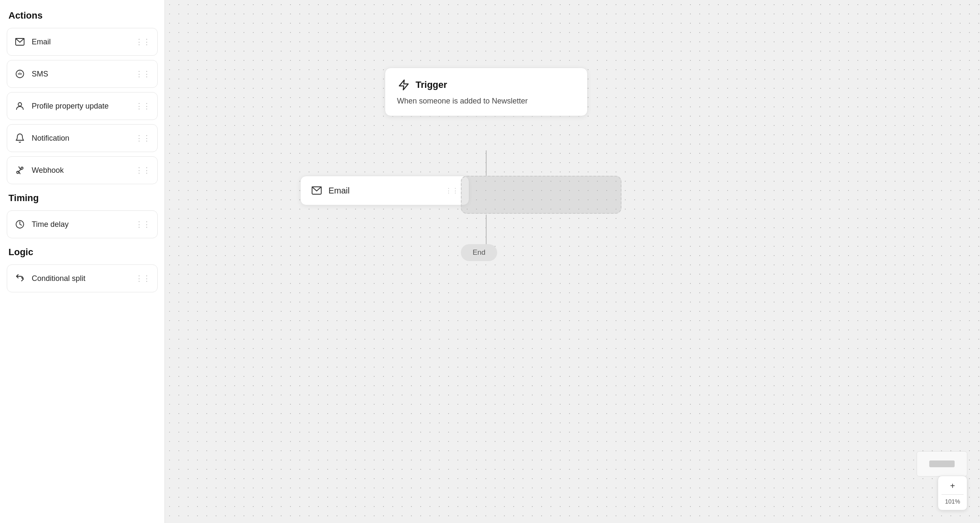  What do you see at coordinates (143, 170) in the screenshot?
I see `drag-handle-webhook: ⋮⋮` at bounding box center [143, 170].